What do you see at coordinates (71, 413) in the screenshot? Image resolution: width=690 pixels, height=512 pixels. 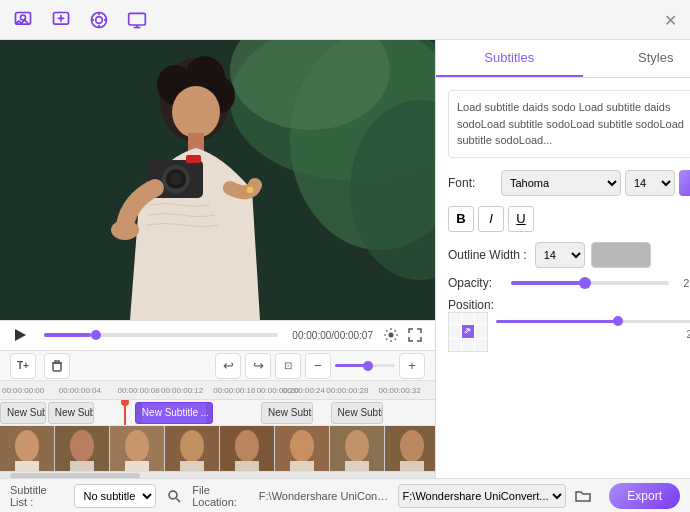 I see `subtitle-clip-2: New Subtitle ...` at bounding box center [71, 413].